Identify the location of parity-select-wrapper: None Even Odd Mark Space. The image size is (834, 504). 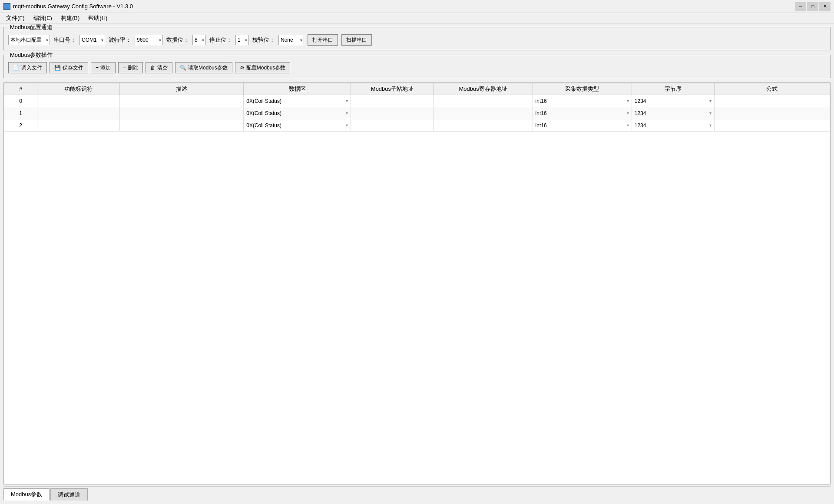
(291, 40).